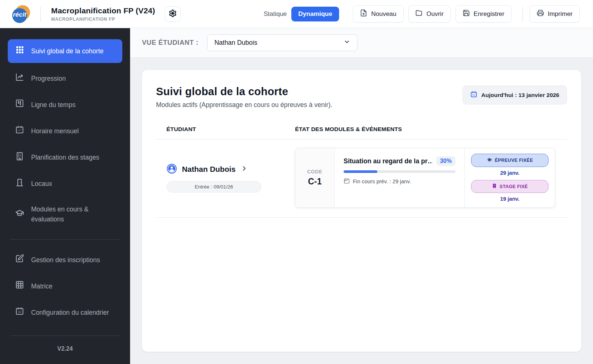 This screenshot has width=593, height=364. I want to click on recit-logo: récit, so click(21, 14).